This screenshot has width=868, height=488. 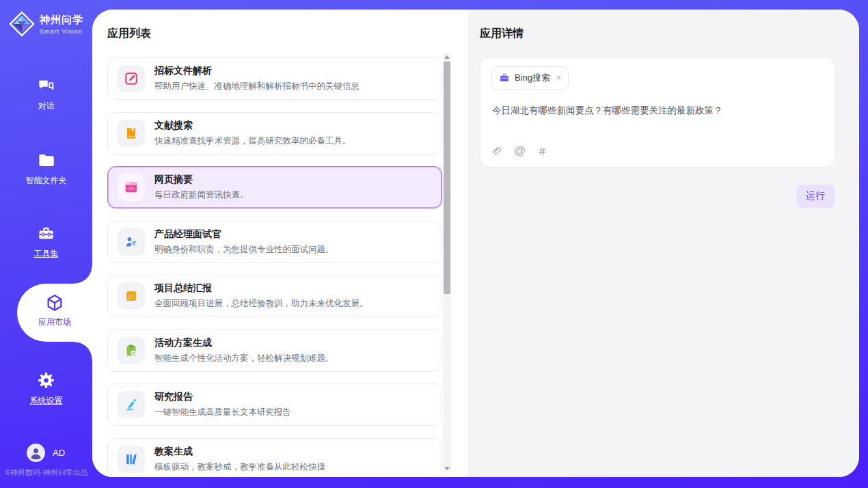 What do you see at coordinates (55, 303) in the screenshot?
I see `cube-icon` at bounding box center [55, 303].